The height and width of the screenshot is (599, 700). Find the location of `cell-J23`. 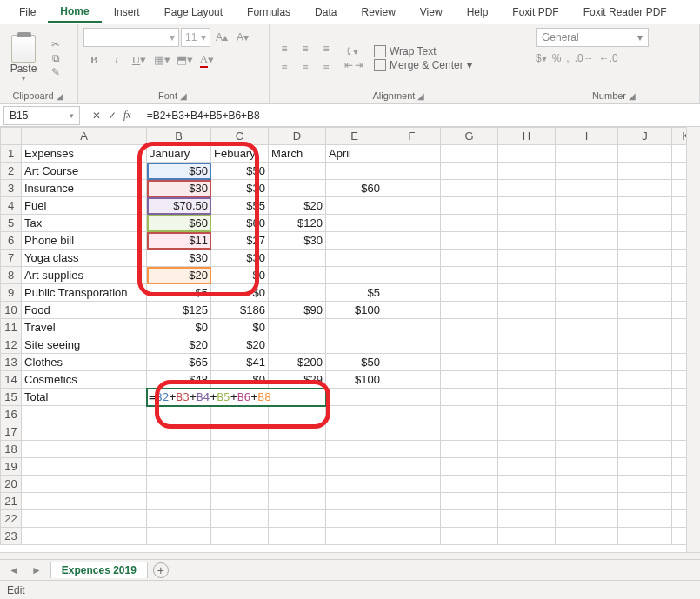

cell-J23 is located at coordinates (645, 536).